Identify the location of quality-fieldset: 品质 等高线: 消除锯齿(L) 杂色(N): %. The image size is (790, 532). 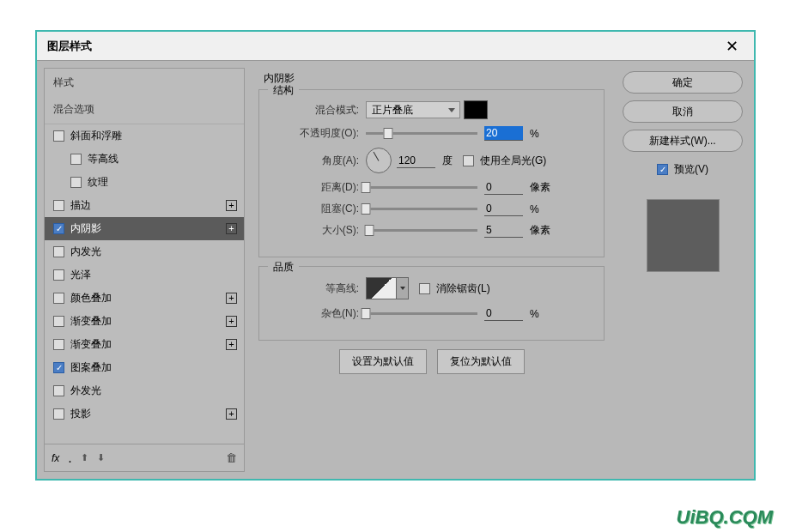
(431, 304).